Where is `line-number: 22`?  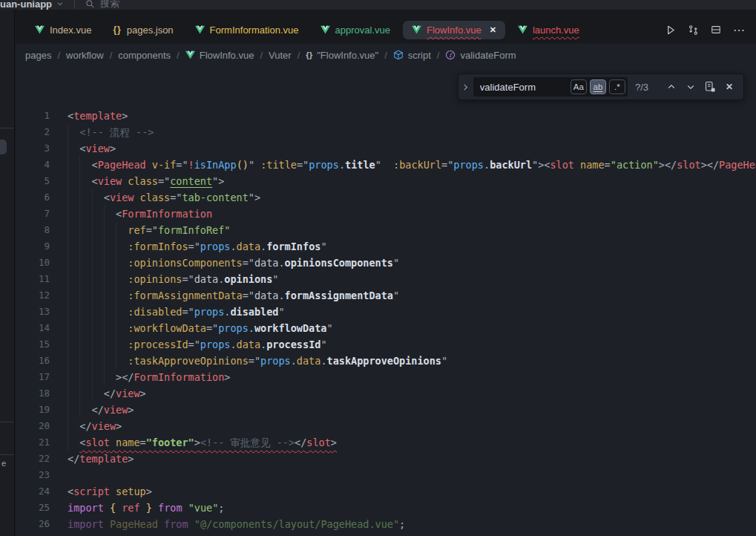
line-number: 22 is located at coordinates (33, 459).